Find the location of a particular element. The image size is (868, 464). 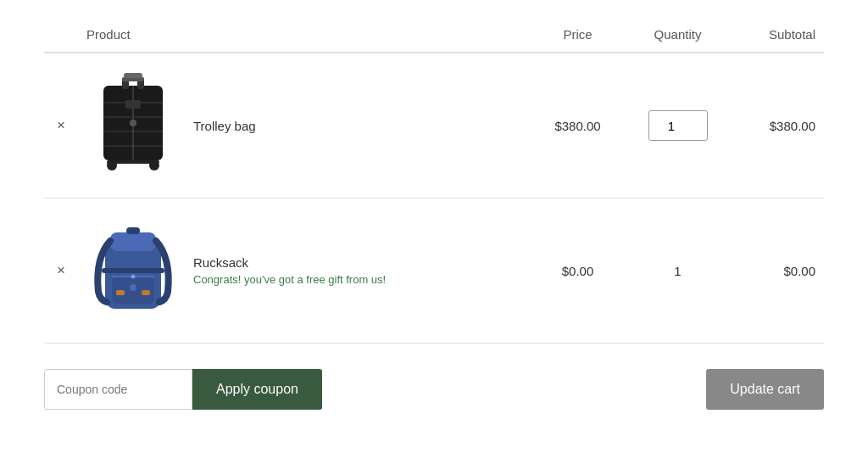

trolley-price-cell: $380.00 is located at coordinates (578, 126).